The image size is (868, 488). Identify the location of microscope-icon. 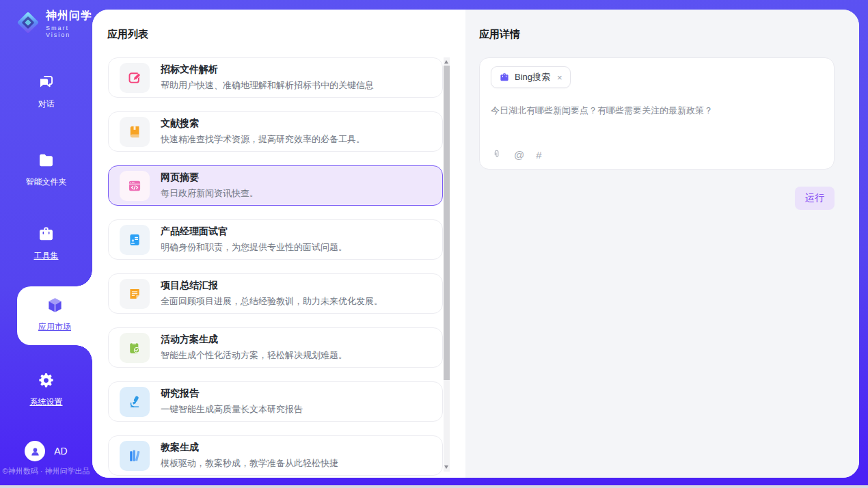
(135, 402).